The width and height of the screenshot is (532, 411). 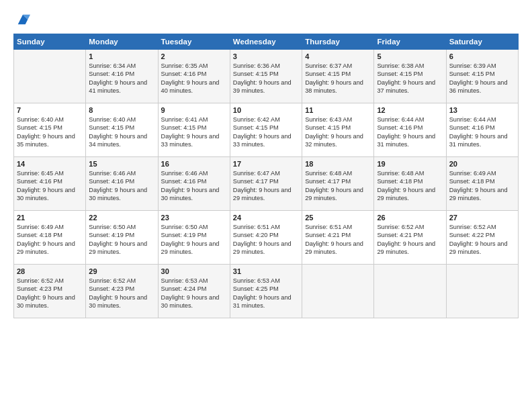 I want to click on day-number: 28, so click(x=50, y=271).